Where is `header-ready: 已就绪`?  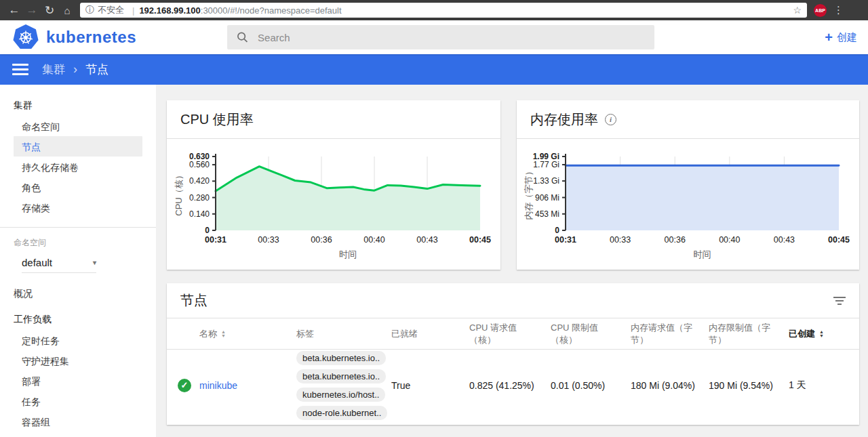 header-ready: 已就绪 is located at coordinates (430, 334).